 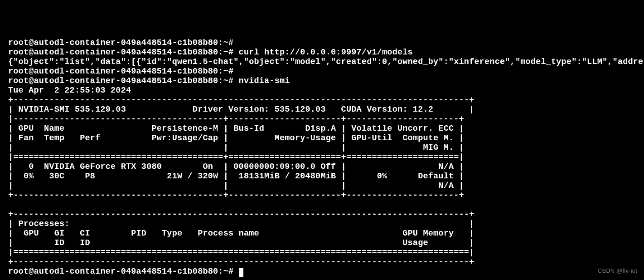 What do you see at coordinates (617, 270) in the screenshot?
I see `watermark: CSDN @fly-iot` at bounding box center [617, 270].